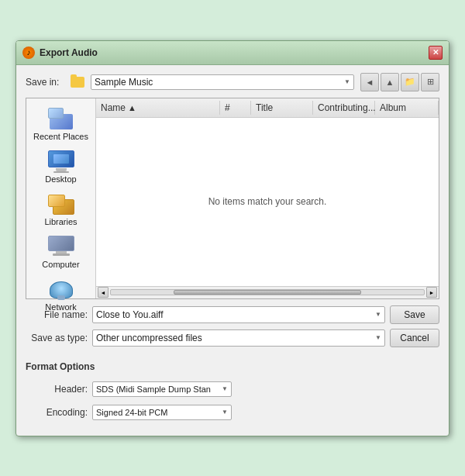 This screenshot has width=465, height=476. Describe the element at coordinates (344, 108) in the screenshot. I see `col-header-contributing: Contributing...` at that location.